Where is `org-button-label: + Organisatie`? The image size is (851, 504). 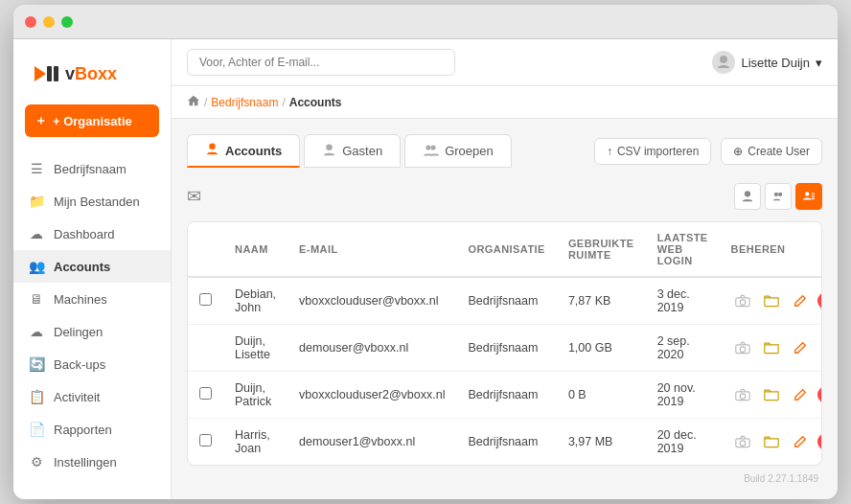 org-button-label: + Organisatie is located at coordinates (92, 121).